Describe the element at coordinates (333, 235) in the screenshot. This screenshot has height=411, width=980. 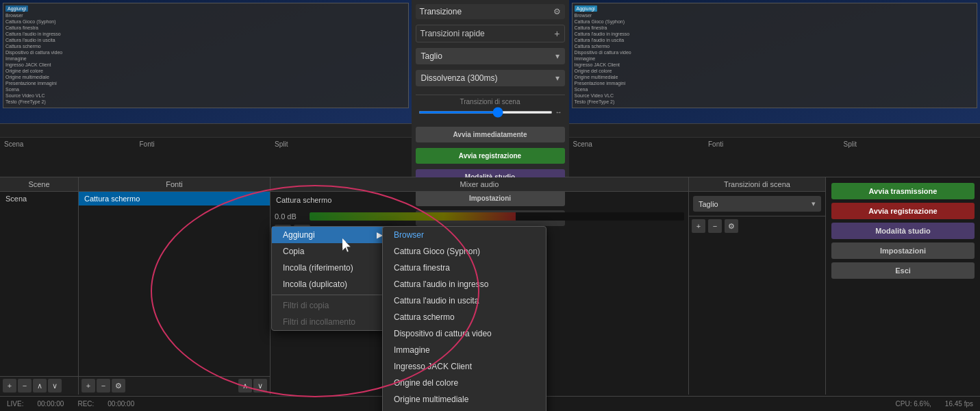
I see `context-aggiungi: Aggiungi ▶` at that location.